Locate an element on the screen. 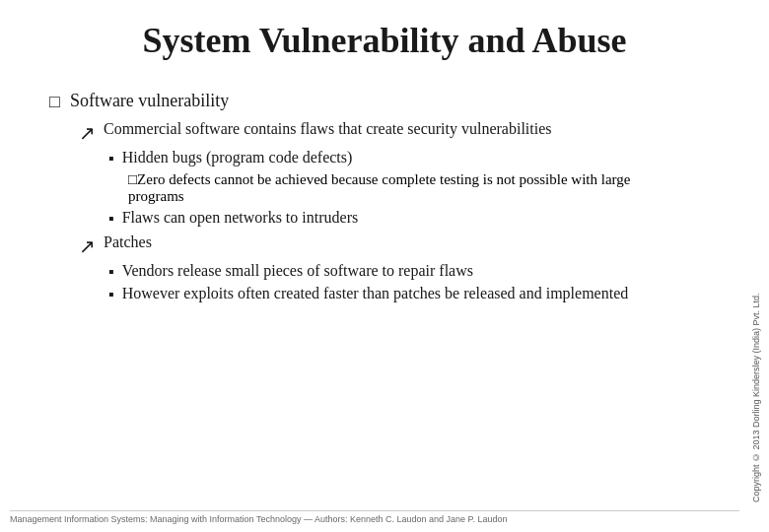  list-item: □ Software vulnerability is located at coordinates (360, 101).